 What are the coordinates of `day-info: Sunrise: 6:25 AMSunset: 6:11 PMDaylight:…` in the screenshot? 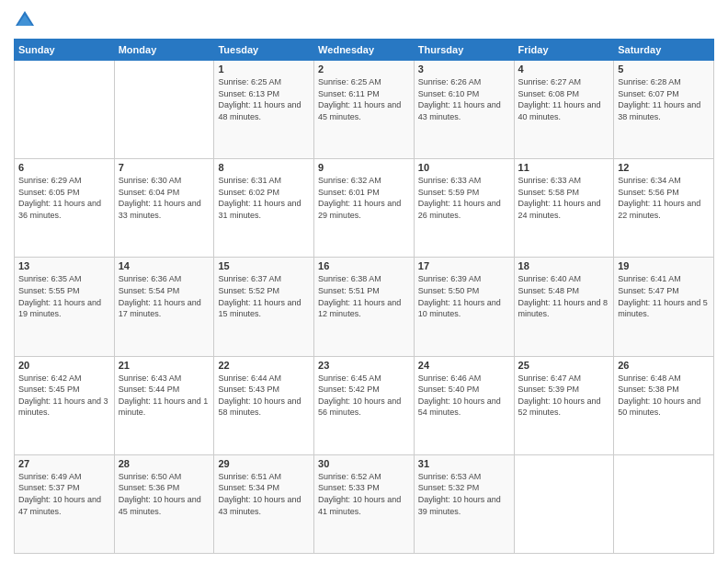 It's located at (364, 99).